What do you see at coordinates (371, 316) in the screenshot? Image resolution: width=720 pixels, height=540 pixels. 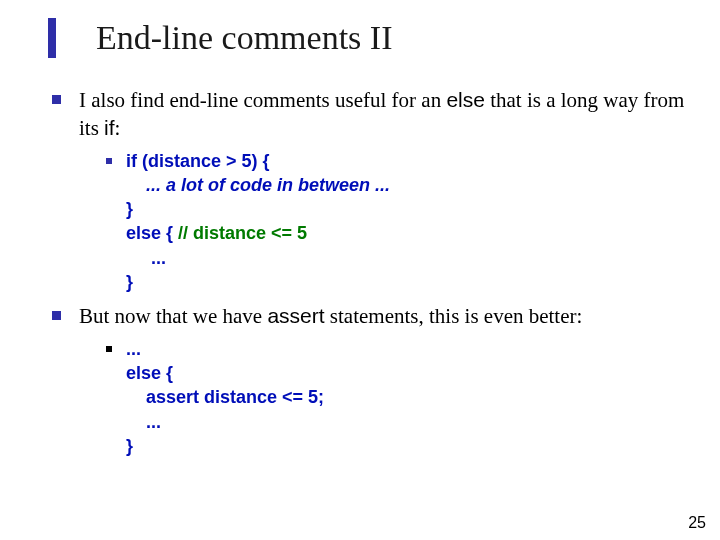 I see `bullet-2: But now that we have assert statements, …` at bounding box center [371, 316].